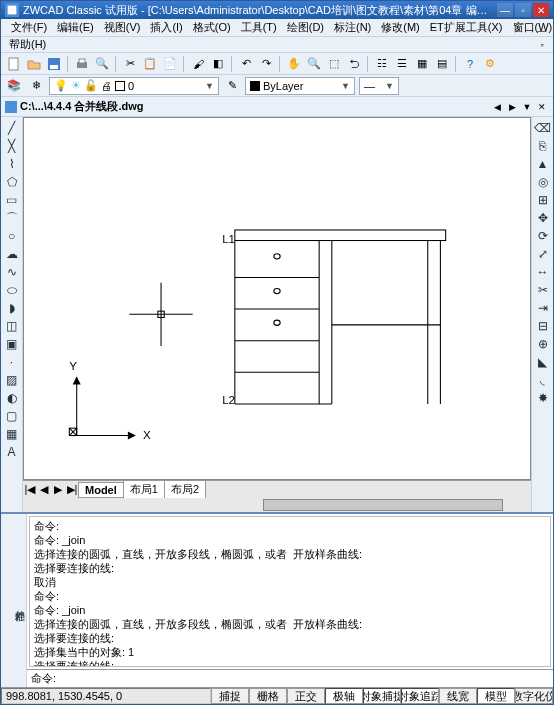  What do you see at coordinates (543, 218) in the screenshot?
I see `move-icon: ✥` at bounding box center [543, 218].